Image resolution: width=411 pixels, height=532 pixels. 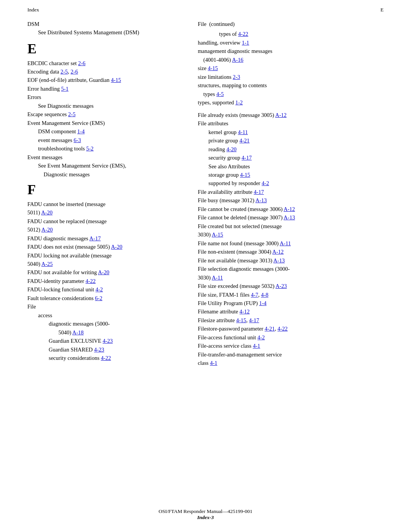 I want to click on link-A-18: A-18, so click(x=78, y=332).